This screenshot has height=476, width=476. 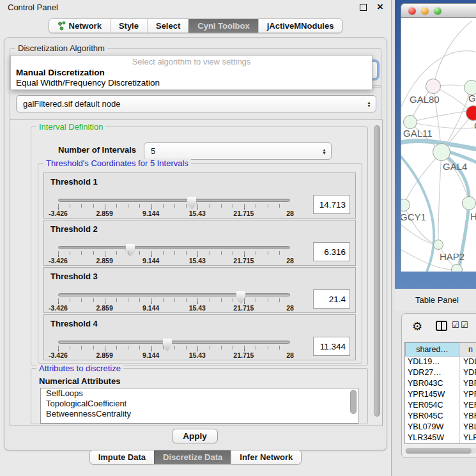 I want to click on cell-shared-name: YLR345W, so click(x=432, y=438).